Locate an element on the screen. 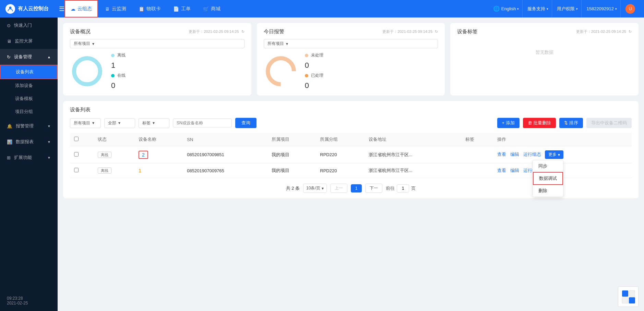 The height and width of the screenshot is (311, 644). alarm-donut-chart is located at coordinates (281, 71).